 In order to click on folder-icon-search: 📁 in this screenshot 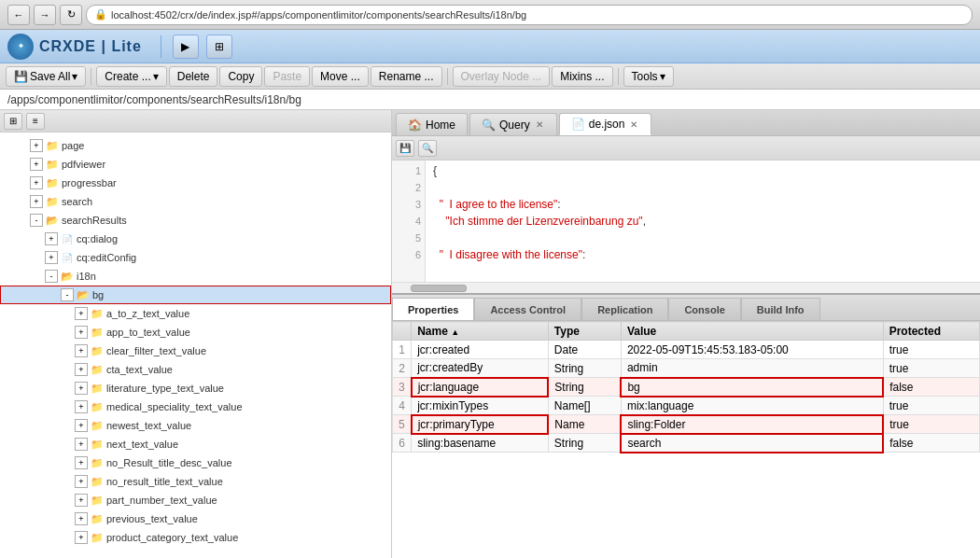, I will do `click(52, 202)`.